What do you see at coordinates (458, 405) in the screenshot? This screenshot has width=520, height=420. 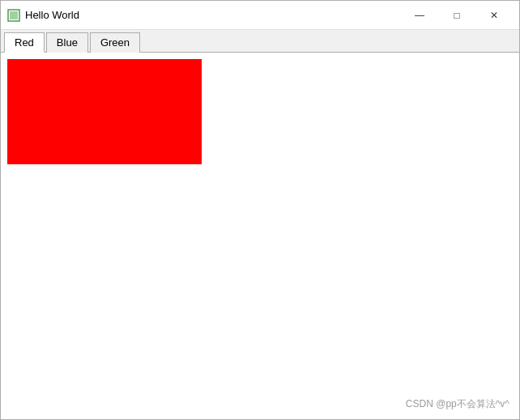 I see `watermark-text: CSDN @pp不会算法^v^` at bounding box center [458, 405].